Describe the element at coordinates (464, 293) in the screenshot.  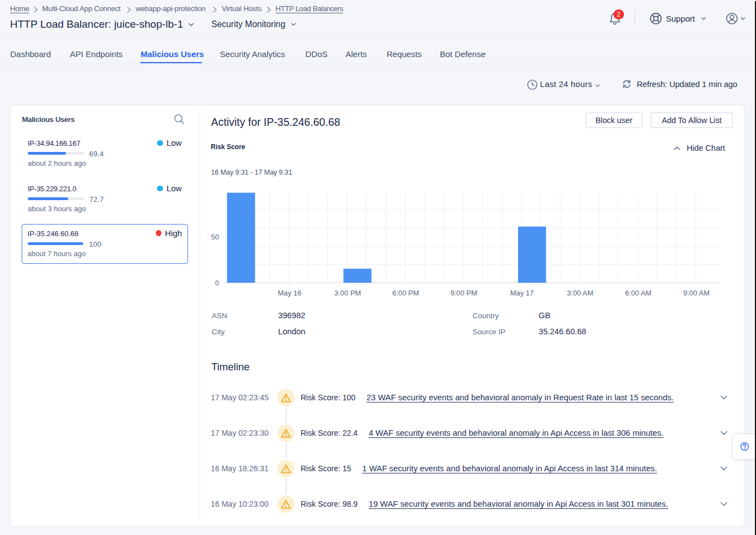
I see `svg-text: 9:00 PM` at that location.